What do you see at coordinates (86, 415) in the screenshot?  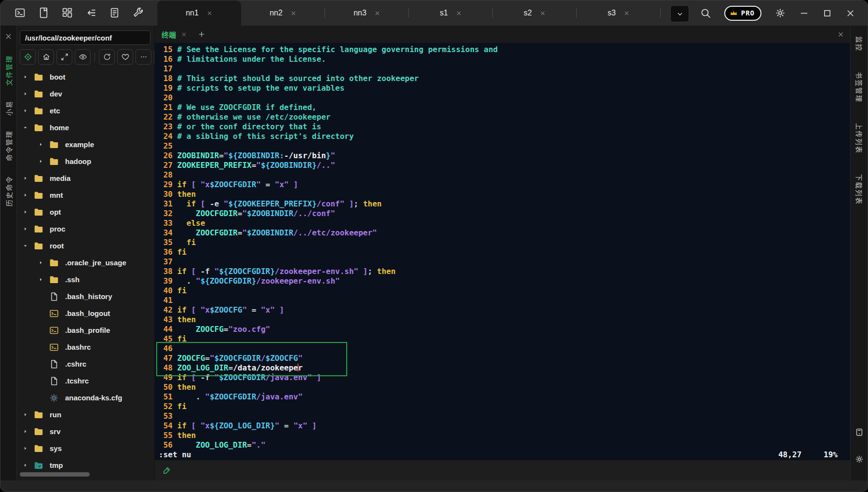 I see `tree-row: run` at bounding box center [86, 415].